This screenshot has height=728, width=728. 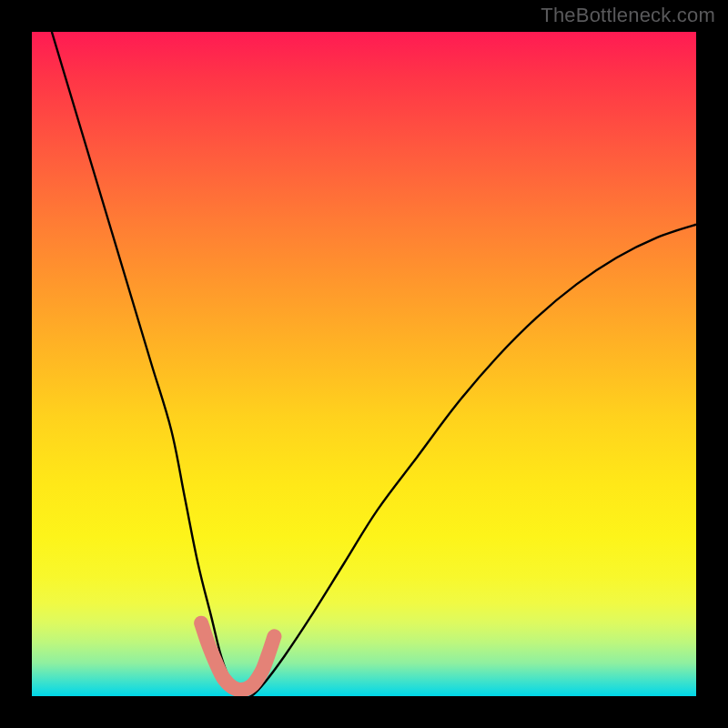 What do you see at coordinates (238, 657) in the screenshot?
I see `salmon-marker-band-path` at bounding box center [238, 657].